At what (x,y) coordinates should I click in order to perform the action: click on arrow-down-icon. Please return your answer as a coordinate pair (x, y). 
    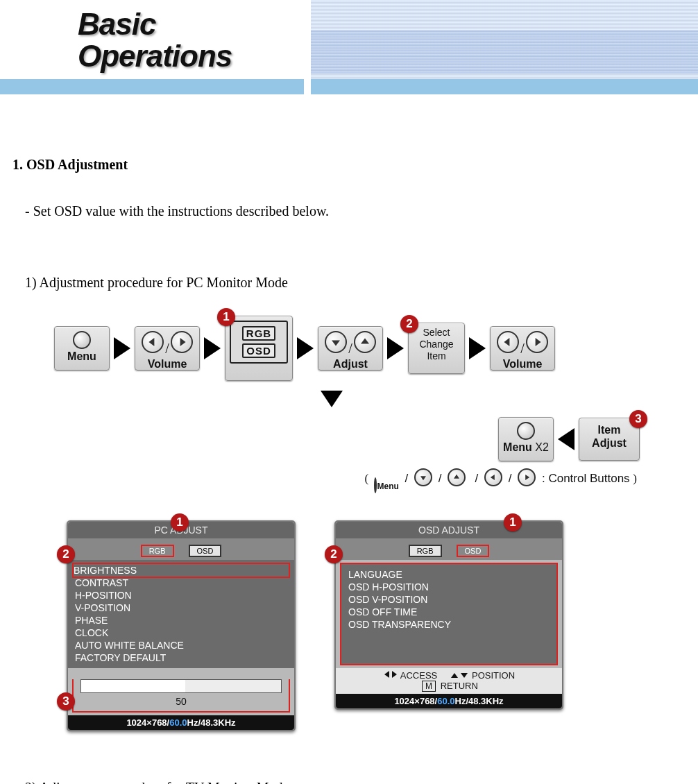
    Looking at the image, I should click on (332, 399).